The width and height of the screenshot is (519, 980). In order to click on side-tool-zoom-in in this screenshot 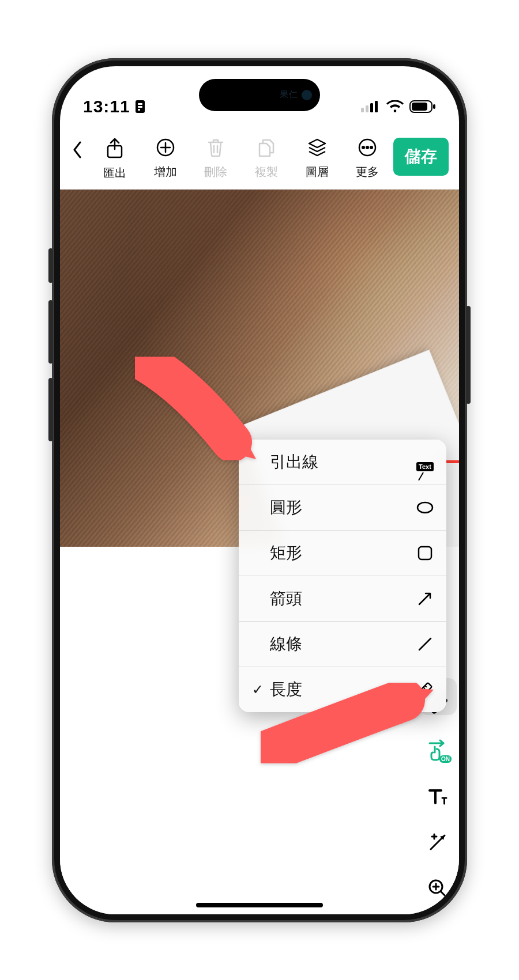, I will do `click(438, 888)`.